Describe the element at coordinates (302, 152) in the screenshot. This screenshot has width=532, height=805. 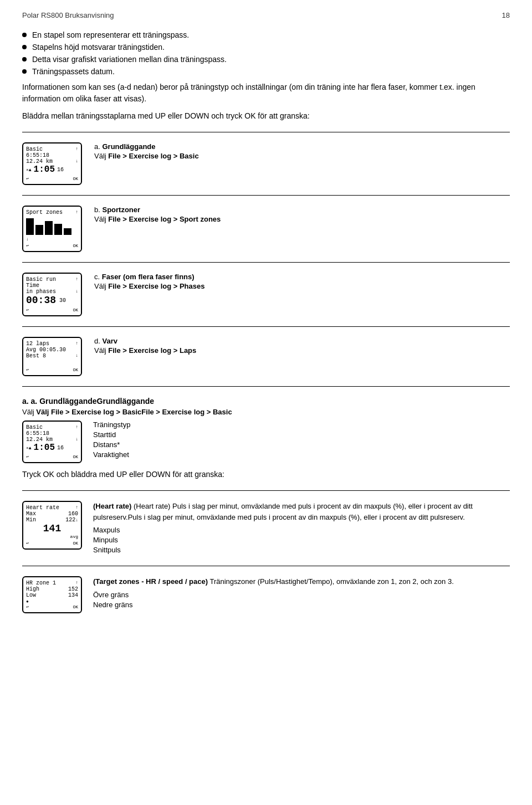
I see `exercise-content-a: a. Grundläggande Välj File > Exercise lo…` at that location.